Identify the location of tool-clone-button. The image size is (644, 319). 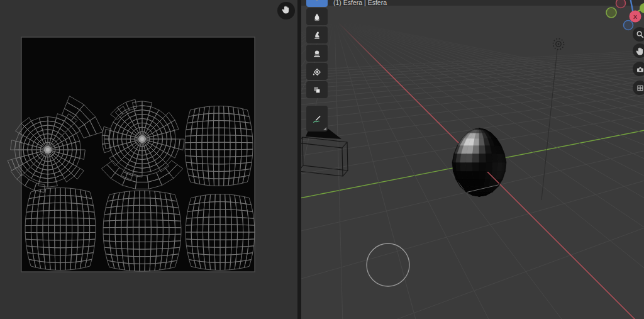
(317, 53).